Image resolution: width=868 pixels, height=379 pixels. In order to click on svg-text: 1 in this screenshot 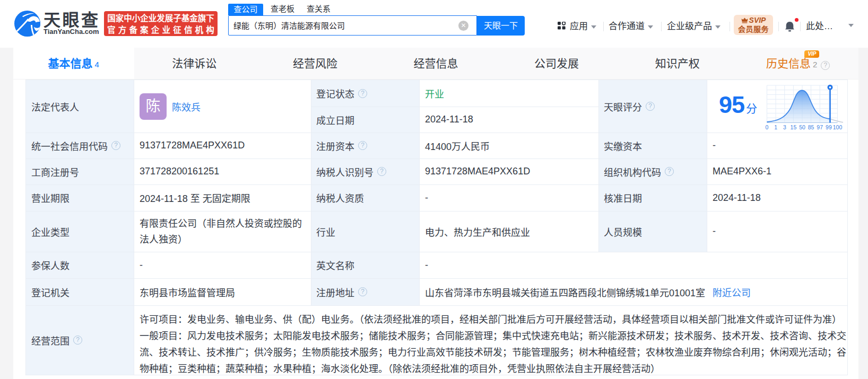, I will do `click(776, 127)`.